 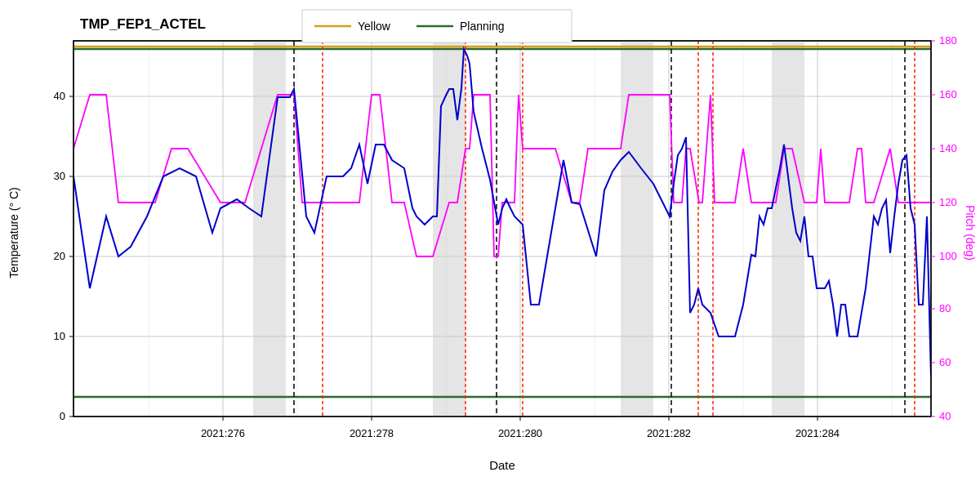 What do you see at coordinates (482, 26) in the screenshot?
I see `legend-planning-label: Planning` at bounding box center [482, 26].